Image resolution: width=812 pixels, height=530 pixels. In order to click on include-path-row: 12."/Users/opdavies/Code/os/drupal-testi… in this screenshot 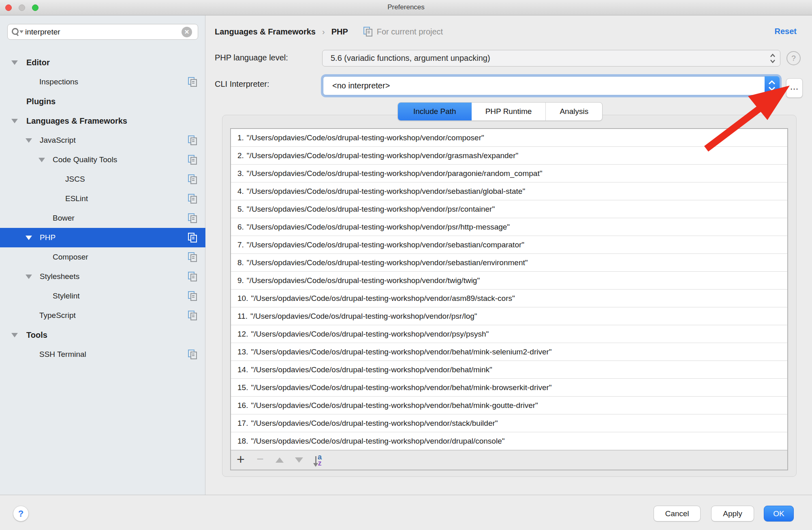, I will do `click(509, 334)`.